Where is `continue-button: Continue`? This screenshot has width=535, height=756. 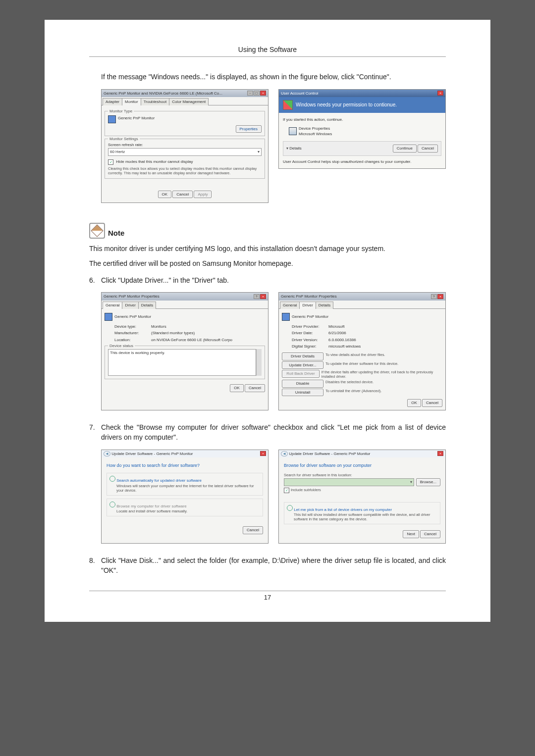
continue-button: Continue is located at coordinates (405, 149).